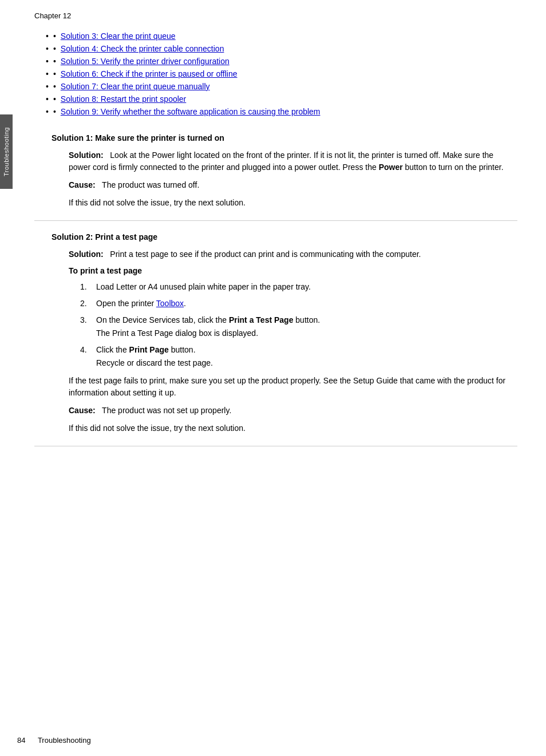 The width and height of the screenshot is (546, 756). What do you see at coordinates (282, 49) in the screenshot?
I see `list-item: • Solution 4: Check the printer cable co…` at bounding box center [282, 49].